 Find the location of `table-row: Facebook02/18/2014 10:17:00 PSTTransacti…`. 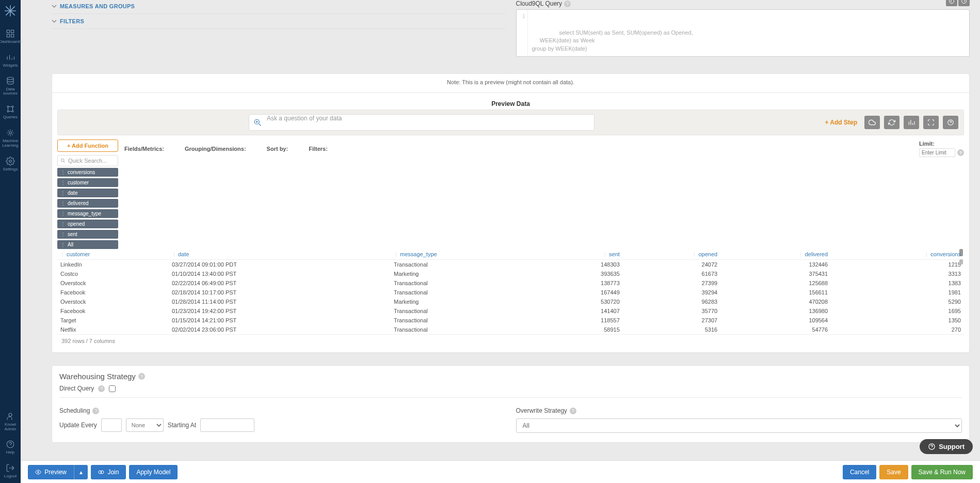

table-row: Facebook02/18/2014 10:17:00 PSTTransacti… is located at coordinates (511, 292).